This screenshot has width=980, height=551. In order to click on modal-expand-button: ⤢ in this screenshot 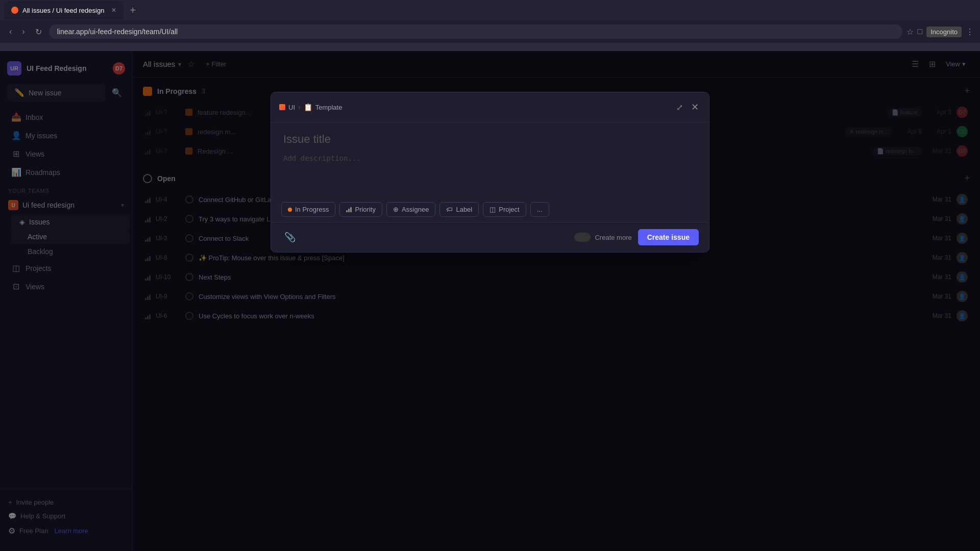, I will do `click(680, 107)`.